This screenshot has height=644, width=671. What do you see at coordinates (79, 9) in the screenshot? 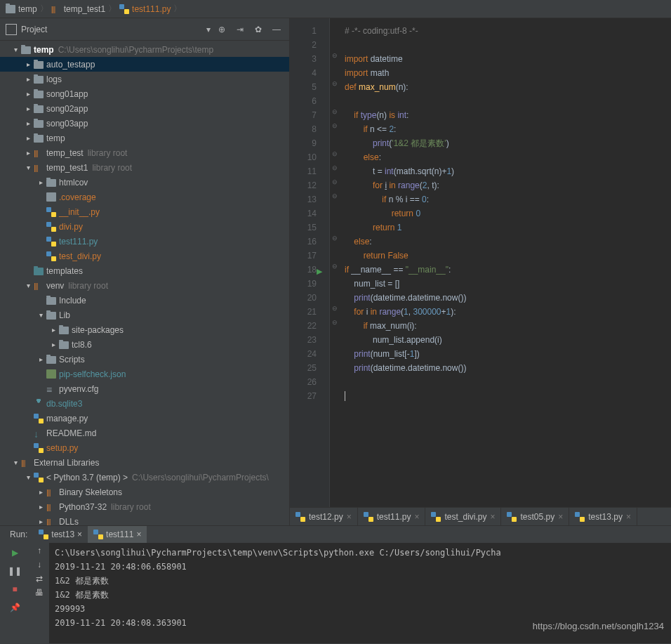
I see `breadcrumb-item: temp_test1` at bounding box center [79, 9].